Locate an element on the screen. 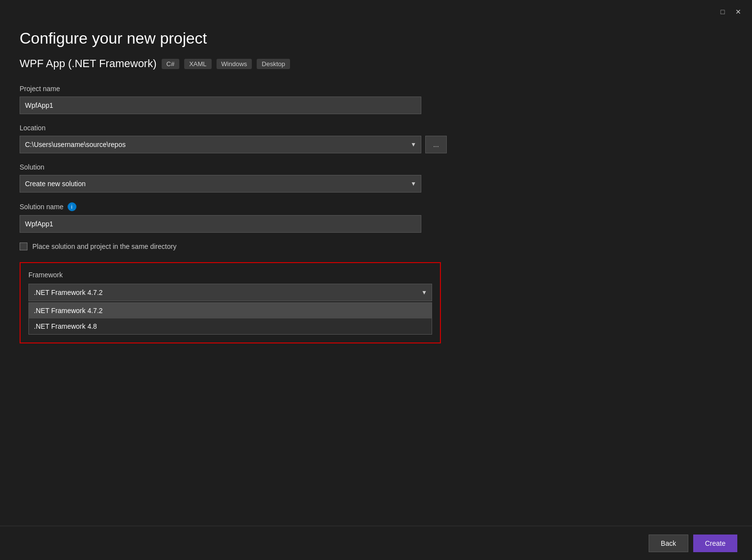 Image resolution: width=752 pixels, height=560 pixels. same-dir-label: Place solution and project in the same d… is located at coordinates (104, 246).